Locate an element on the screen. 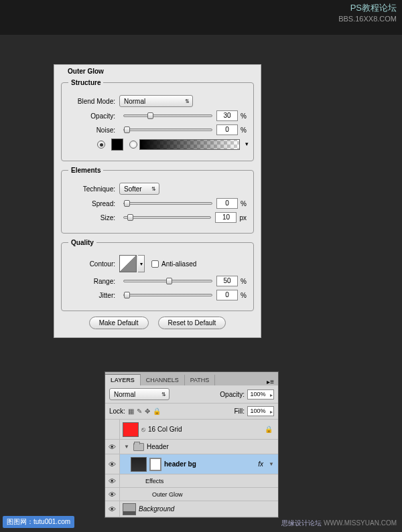 Image resolution: width=402 pixels, height=532 pixels. noise-slider is located at coordinates (168, 130).